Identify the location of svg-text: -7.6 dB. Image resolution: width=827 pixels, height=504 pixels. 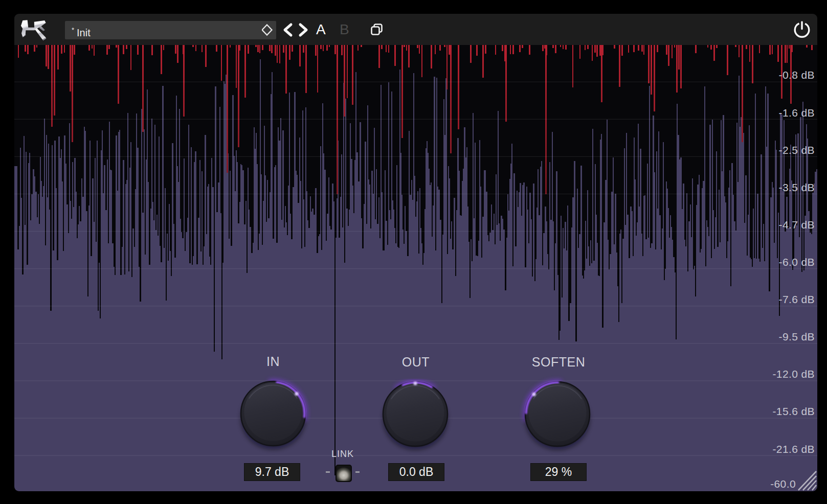
(797, 300).